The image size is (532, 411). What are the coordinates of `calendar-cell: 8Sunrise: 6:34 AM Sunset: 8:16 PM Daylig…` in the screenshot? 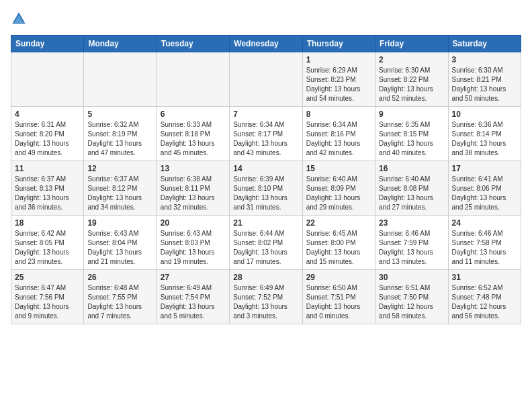 It's located at (339, 134).